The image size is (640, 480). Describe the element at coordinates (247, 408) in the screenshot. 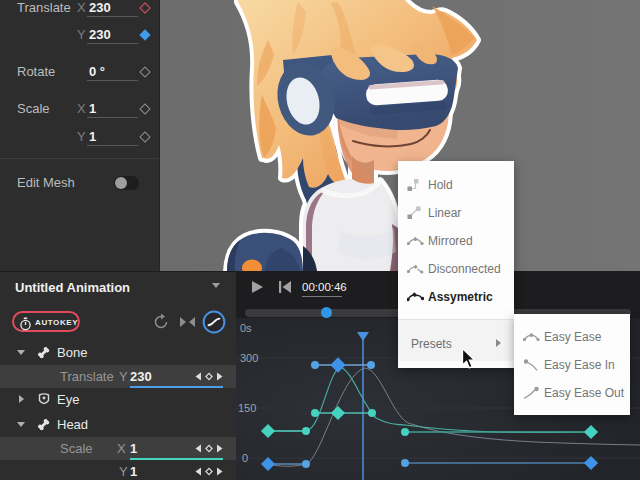

I see `svg-text: 150` at that location.